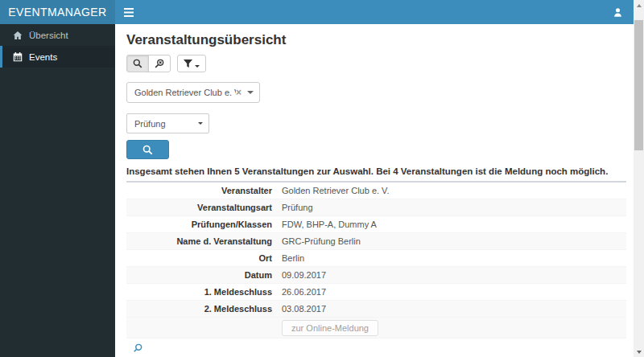 Image resolution: width=644 pixels, height=357 pixels. I want to click on page-title: Veranstaltungsübersicht, so click(377, 40).